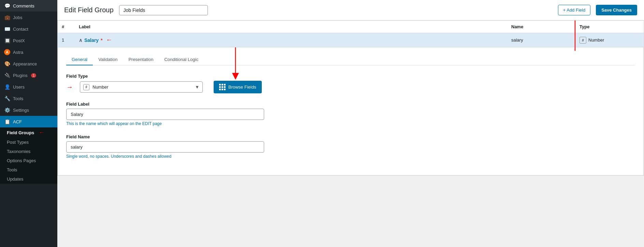 The height and width of the screenshot is (247, 644). I want to click on field-num: 1, so click(66, 40).